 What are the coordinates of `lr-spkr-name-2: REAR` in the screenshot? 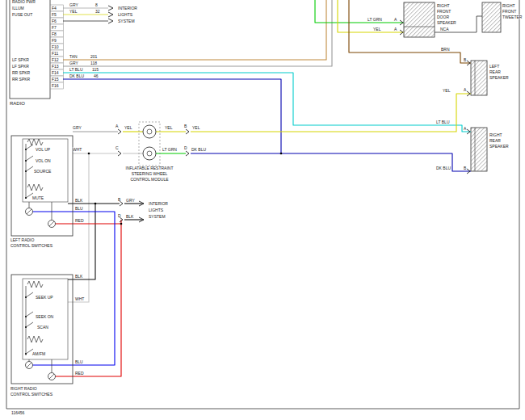 It's located at (495, 72).